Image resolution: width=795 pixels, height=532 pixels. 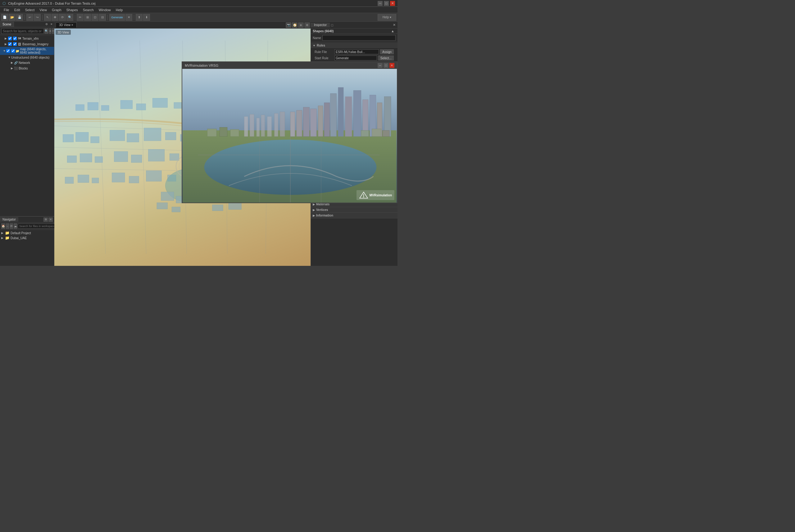 What do you see at coordinates (15, 39) in the screenshot?
I see `terrain-vis-checkbox` at bounding box center [15, 39].